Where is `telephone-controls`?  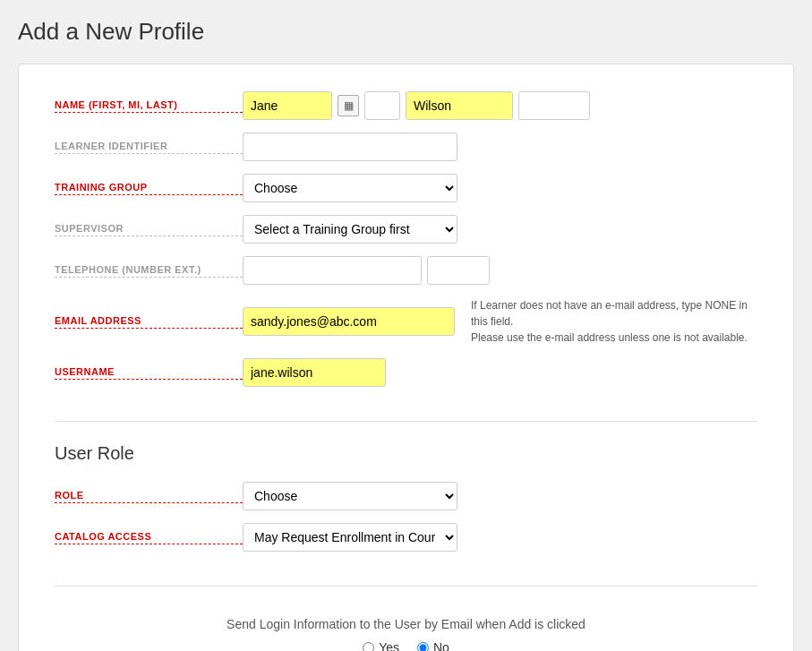 telephone-controls is located at coordinates (500, 270).